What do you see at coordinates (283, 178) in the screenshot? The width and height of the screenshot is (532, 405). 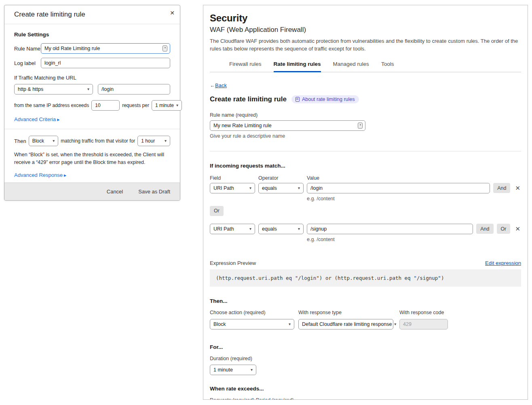 I see `operator-column-label: Operator` at bounding box center [283, 178].